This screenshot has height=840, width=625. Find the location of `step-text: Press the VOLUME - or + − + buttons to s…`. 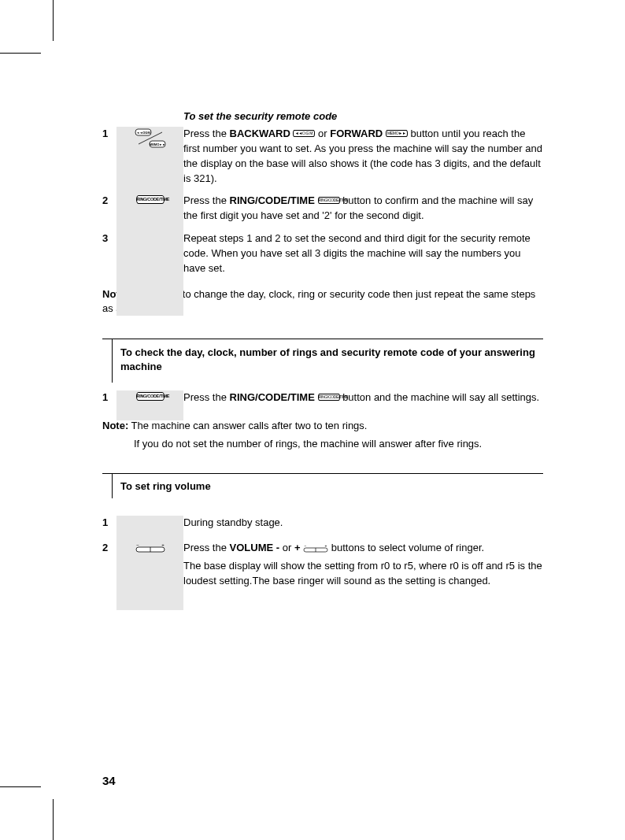

step-text: Press the VOLUME - or + − + buttons to s… is located at coordinates (364, 565).